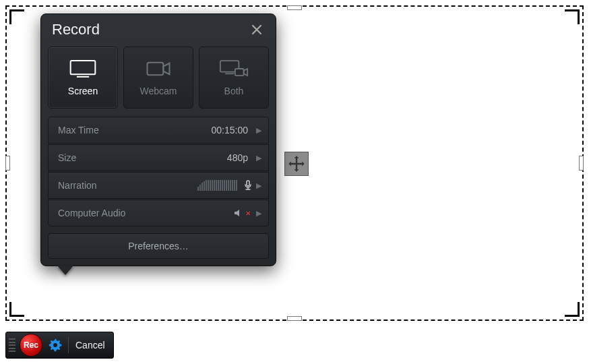  Describe the element at coordinates (12, 345) in the screenshot. I see `toolbar-grip` at that location.